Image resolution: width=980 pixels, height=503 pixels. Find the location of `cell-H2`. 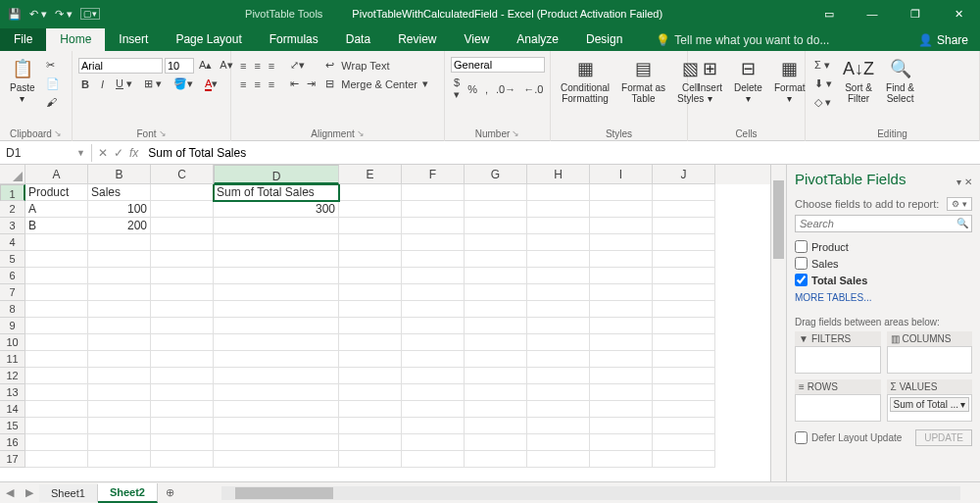

cell-H2 is located at coordinates (559, 210).